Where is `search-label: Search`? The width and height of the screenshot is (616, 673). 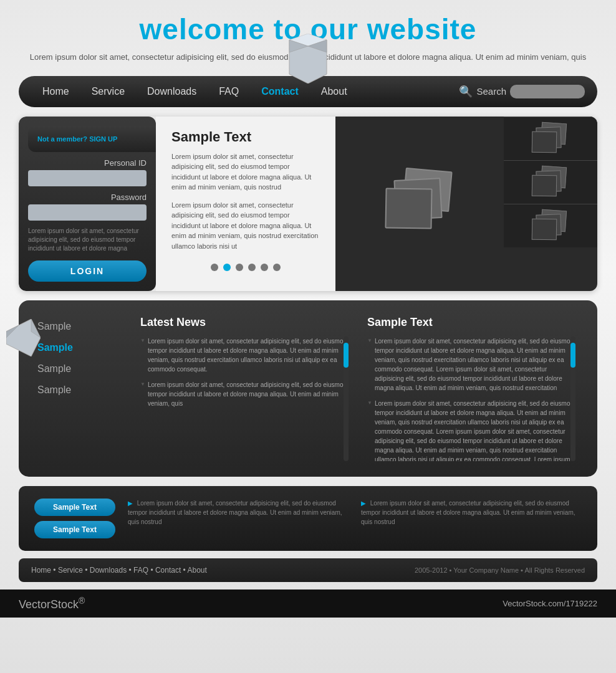 search-label: Search is located at coordinates (491, 91).